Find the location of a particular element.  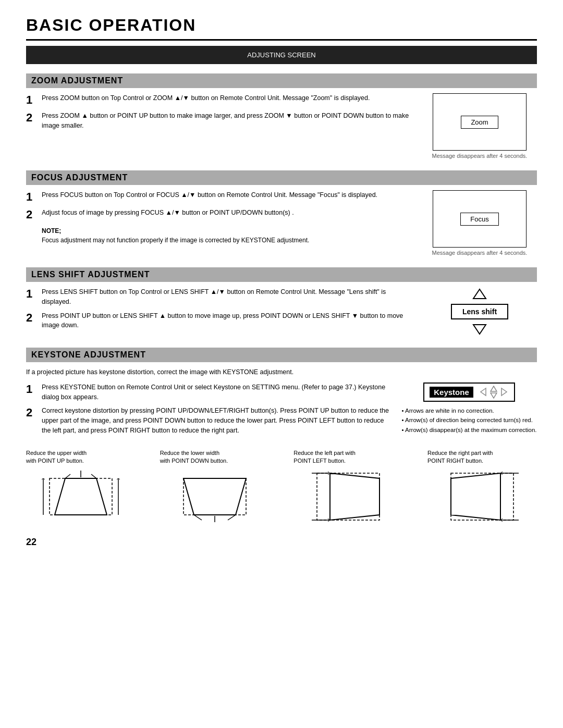

keystone-updown-arrows is located at coordinates (494, 392).